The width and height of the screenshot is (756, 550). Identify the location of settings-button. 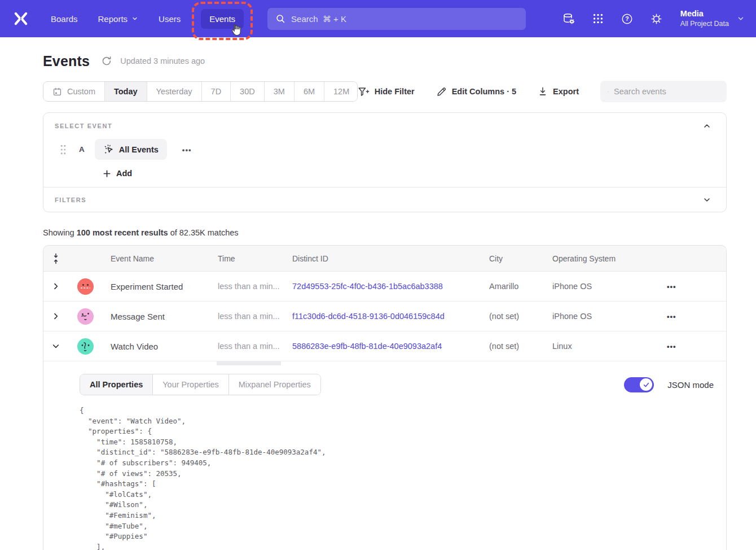
(657, 19).